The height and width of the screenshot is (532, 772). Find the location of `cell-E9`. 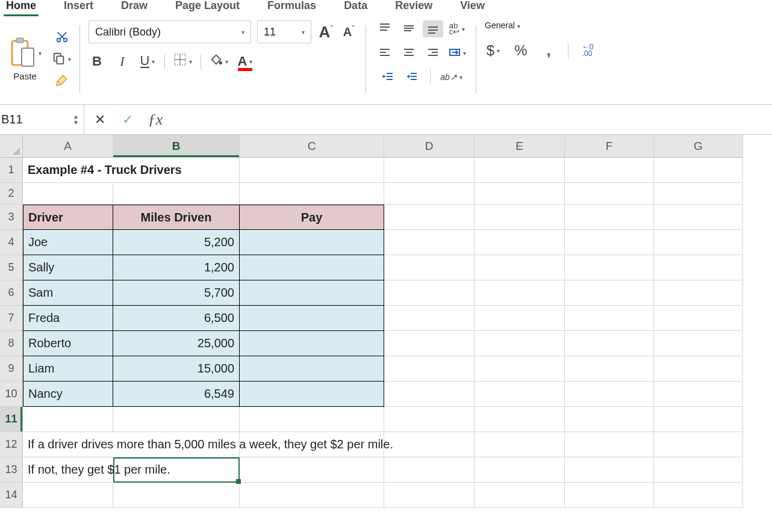

cell-E9 is located at coordinates (520, 369).